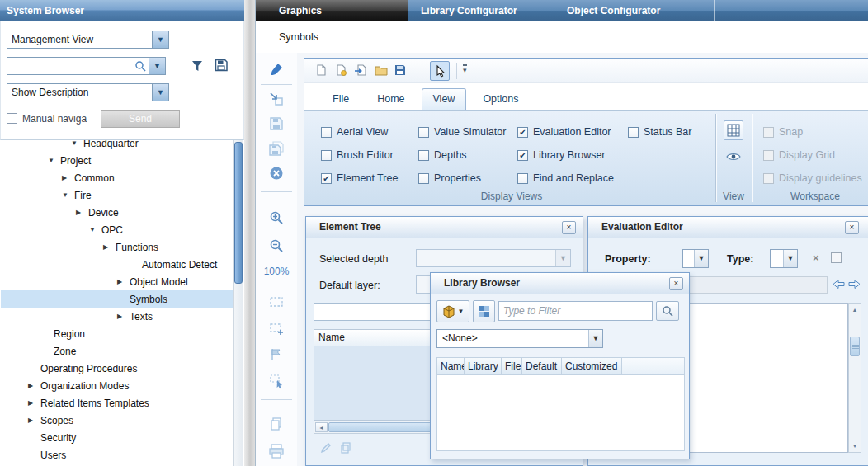  What do you see at coordinates (484, 366) in the screenshot?
I see `column-header-library: Library` at bounding box center [484, 366].